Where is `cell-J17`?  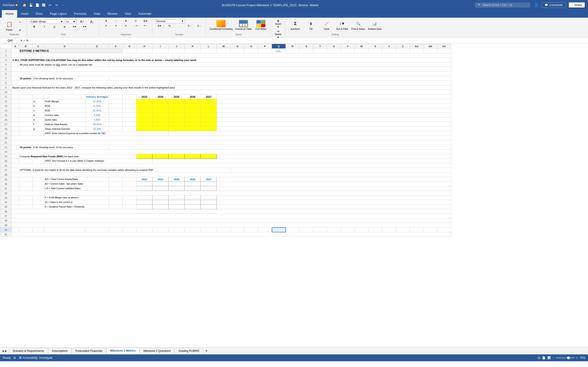
cell-J17 is located at coordinates (177, 124).